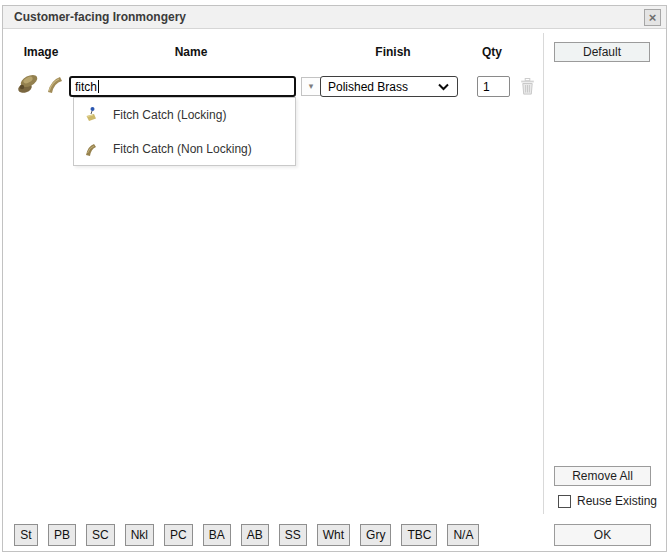 This screenshot has height=554, width=670. Describe the element at coordinates (182, 149) in the screenshot. I see `autocomplete-item-label: Fitch Catch (Non Locking)` at that location.